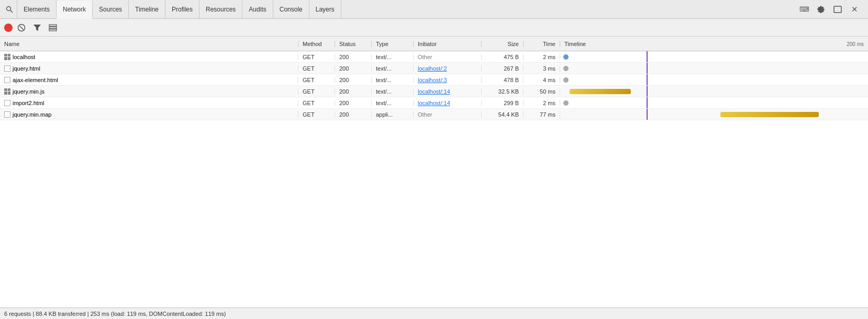  I want to click on timeline-bar-gold-far, so click(770, 115).